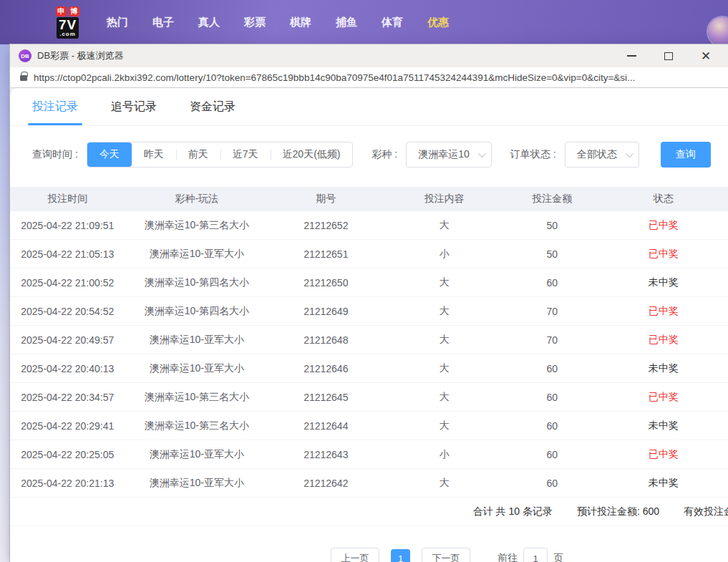 This screenshot has height=562, width=728. I want to click on address-bar: https://ctop02pcali.2kbxi392.com/lottery…, so click(369, 77).